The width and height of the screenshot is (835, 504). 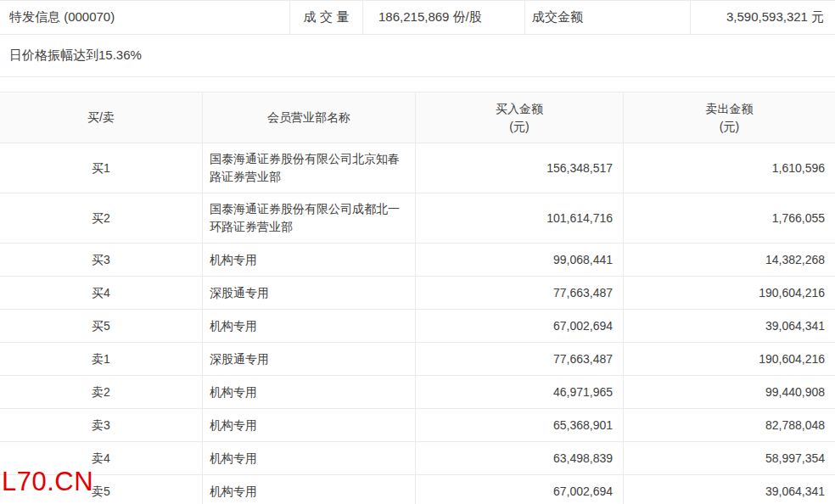 I want to click on row-side-label: 卖1, so click(x=102, y=359).